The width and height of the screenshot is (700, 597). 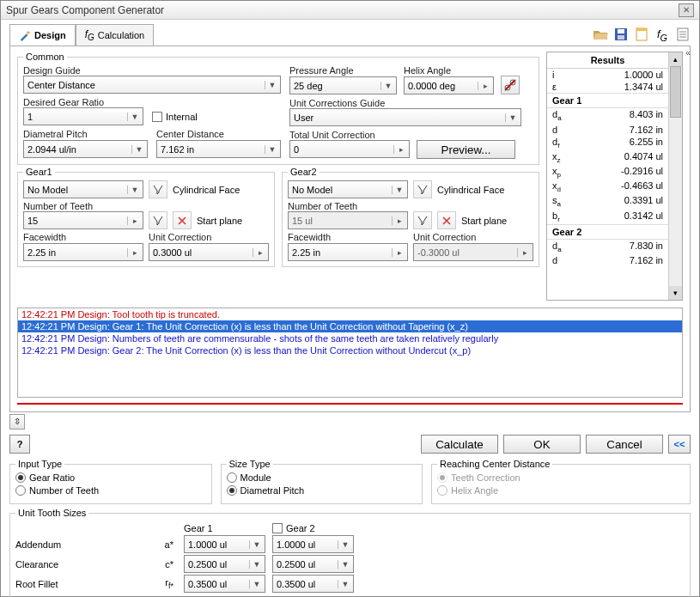 I want to click on titlebar: Spur Gears Component Generator ✕, so click(x=350, y=10).